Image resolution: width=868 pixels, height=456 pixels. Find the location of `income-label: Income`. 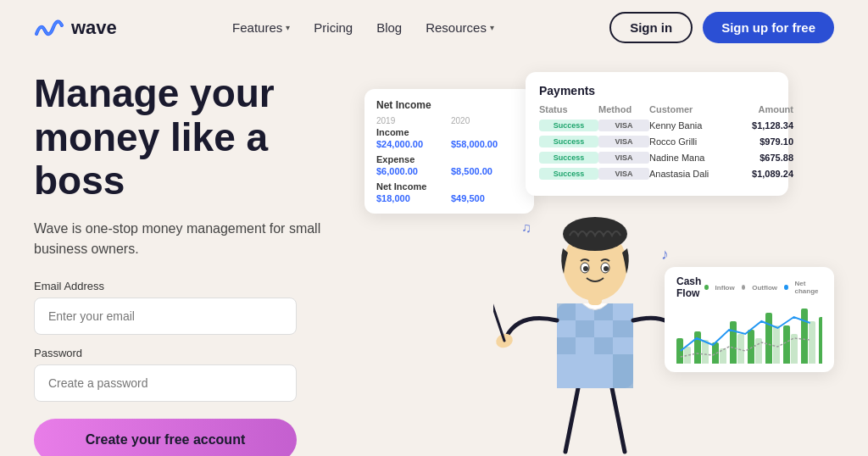

income-label: Income is located at coordinates (449, 132).